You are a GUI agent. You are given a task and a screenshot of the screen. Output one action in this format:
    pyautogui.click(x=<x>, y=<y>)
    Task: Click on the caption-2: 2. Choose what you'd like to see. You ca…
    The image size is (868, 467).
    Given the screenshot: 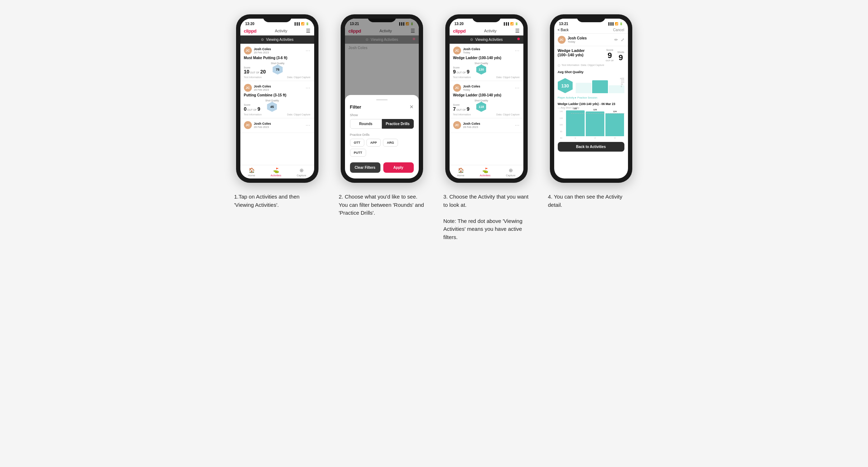 What is the action you would take?
    pyautogui.click(x=382, y=205)
    